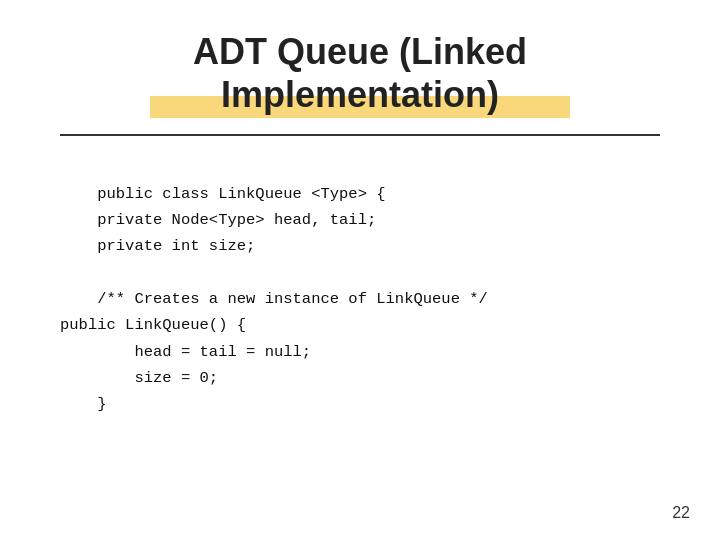 This screenshot has width=720, height=540. Describe the element at coordinates (681, 513) in the screenshot. I see `page-number: 22` at that location.